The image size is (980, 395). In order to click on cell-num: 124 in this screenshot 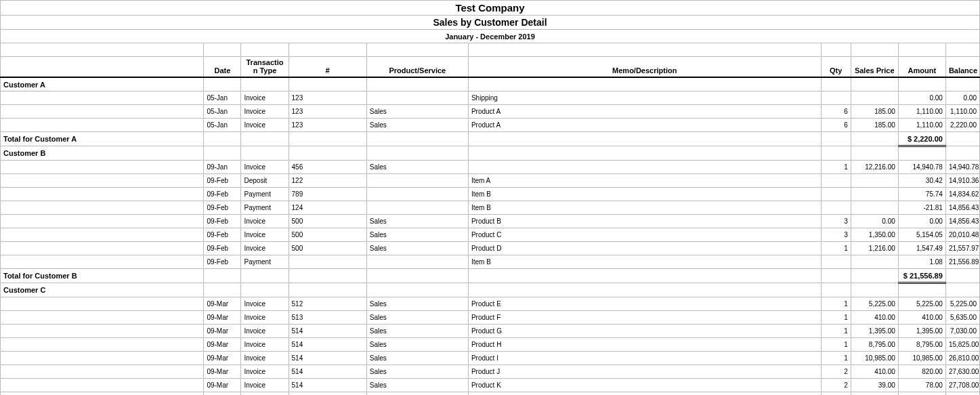, I will do `click(328, 208)`.